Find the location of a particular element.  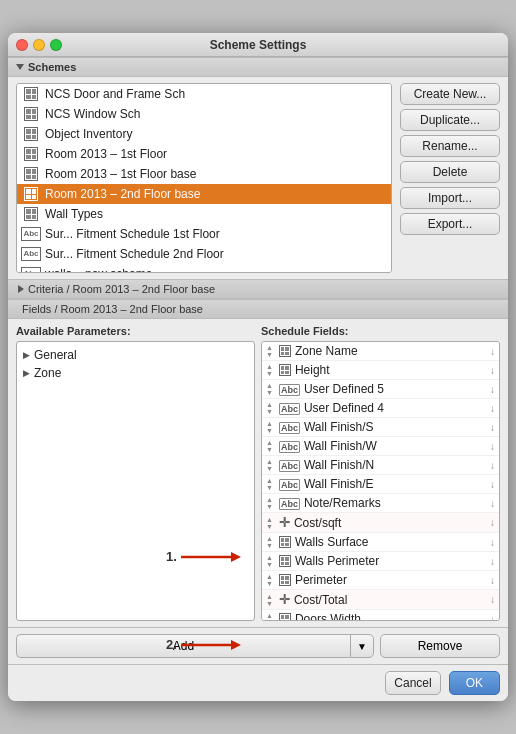

schedule-fields-label: Schedule Fields: is located at coordinates (380, 331).